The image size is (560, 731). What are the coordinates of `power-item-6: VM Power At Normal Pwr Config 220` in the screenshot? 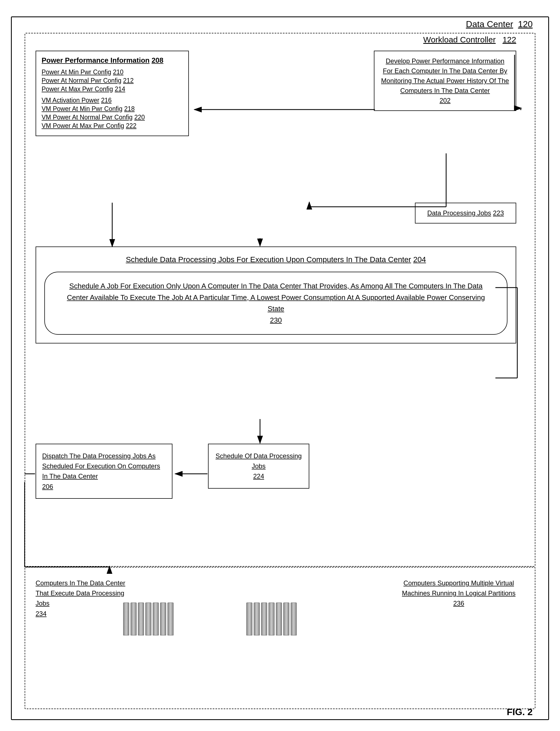 It's located at (112, 117).